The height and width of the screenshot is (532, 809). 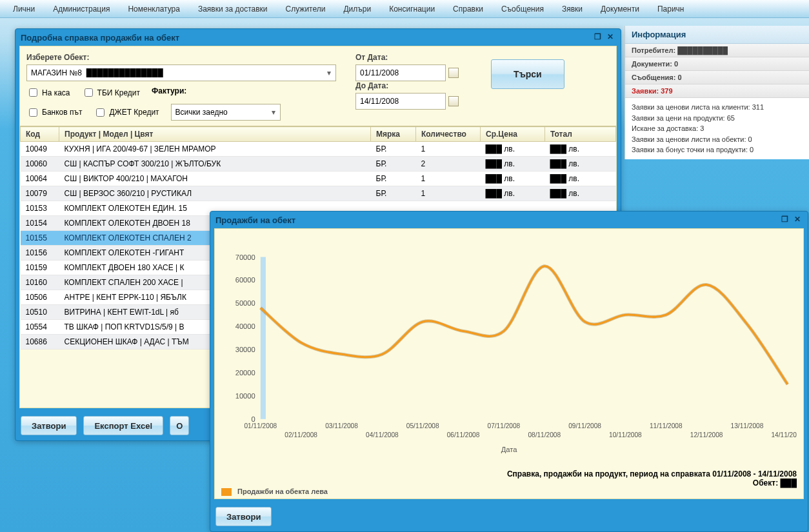 I want to click on table-row: 10060СШ | КАСПЪР СОФТ 300/210 | ЖЪЛТО/БУ…, so click(x=319, y=164).